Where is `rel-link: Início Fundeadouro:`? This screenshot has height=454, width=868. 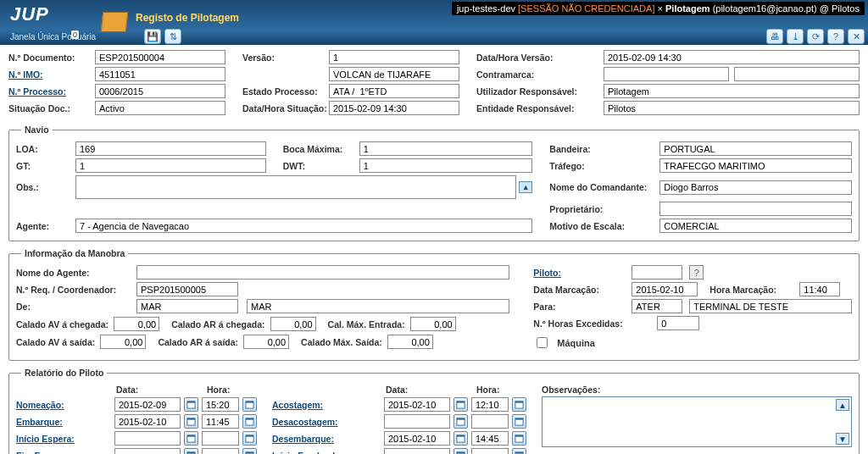
rel-link: Início Fundeadouro: is located at coordinates (326, 452).